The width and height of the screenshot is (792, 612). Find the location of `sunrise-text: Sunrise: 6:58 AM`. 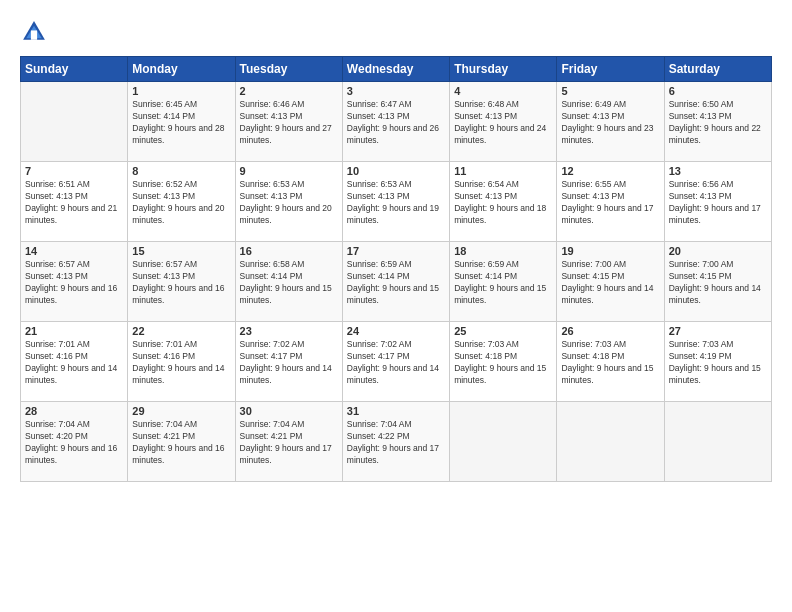

sunrise-text: Sunrise: 6:58 AM is located at coordinates (272, 264).